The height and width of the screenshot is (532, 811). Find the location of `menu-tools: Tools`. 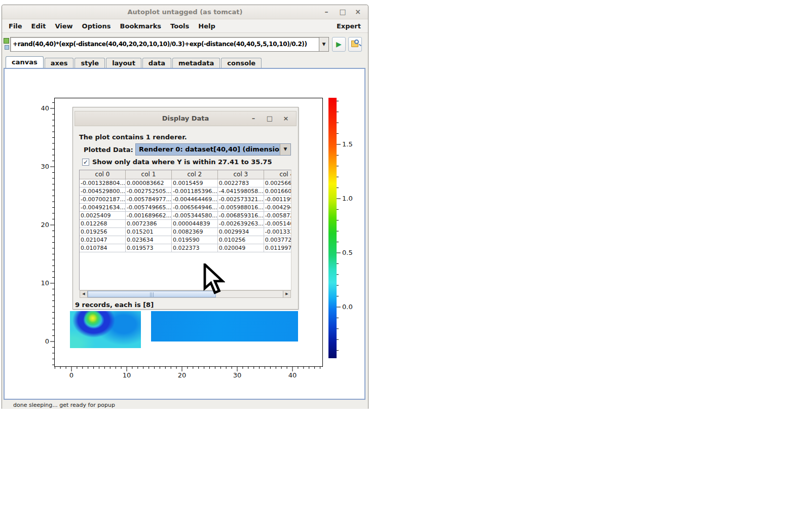

menu-tools: Tools is located at coordinates (179, 26).